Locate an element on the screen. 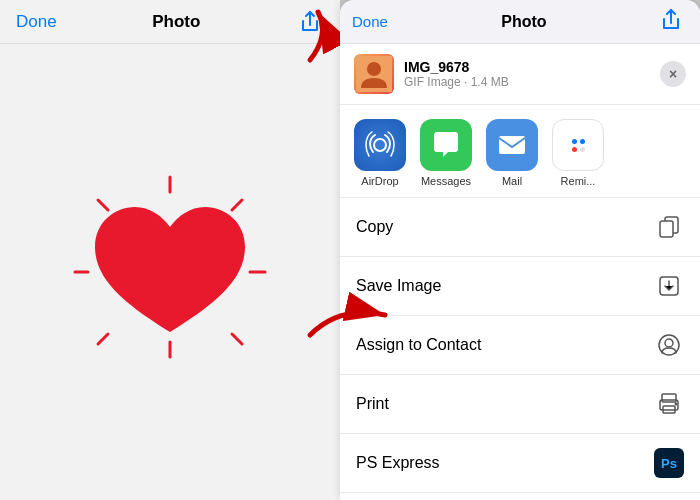  ps-express-action: PS Express Ps is located at coordinates (520, 464).